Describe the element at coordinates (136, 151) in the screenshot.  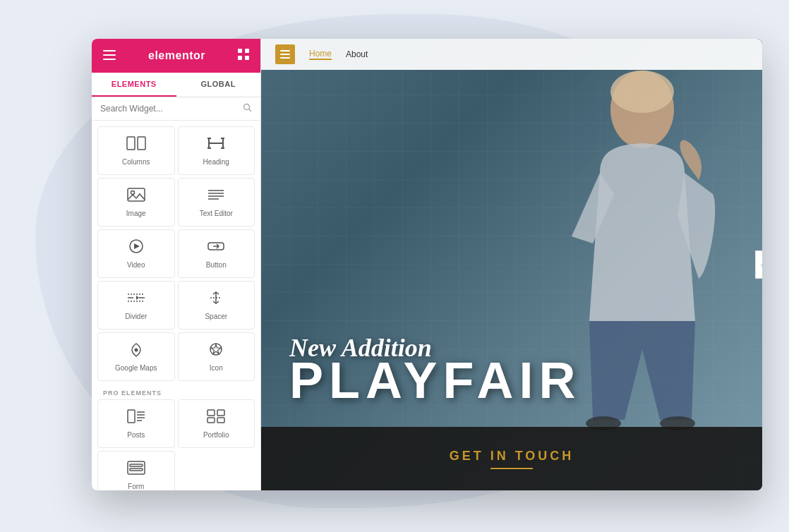
I see `widget-columns: Columns` at that location.